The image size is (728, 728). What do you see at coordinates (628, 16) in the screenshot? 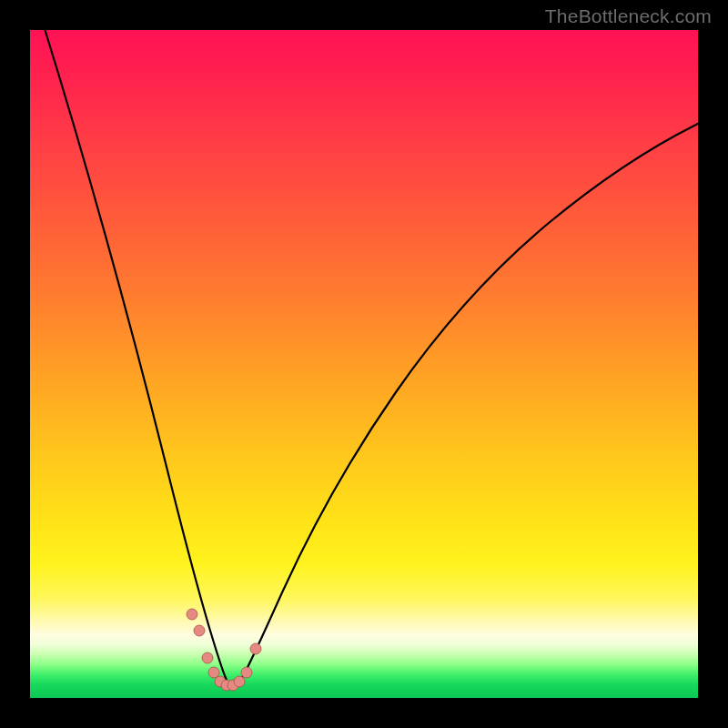
I see `watermark-text: TheBottleneck.com` at bounding box center [628, 16].